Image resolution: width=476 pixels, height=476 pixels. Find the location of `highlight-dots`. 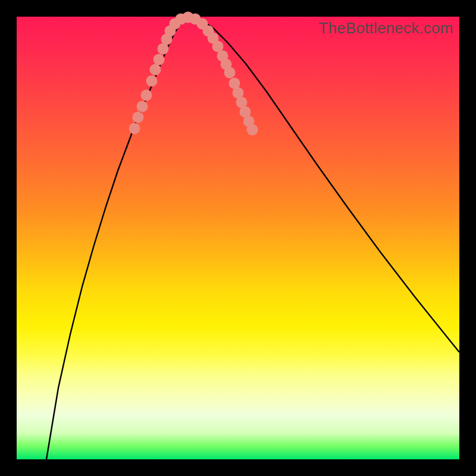

highlight-dots is located at coordinates (194, 74).